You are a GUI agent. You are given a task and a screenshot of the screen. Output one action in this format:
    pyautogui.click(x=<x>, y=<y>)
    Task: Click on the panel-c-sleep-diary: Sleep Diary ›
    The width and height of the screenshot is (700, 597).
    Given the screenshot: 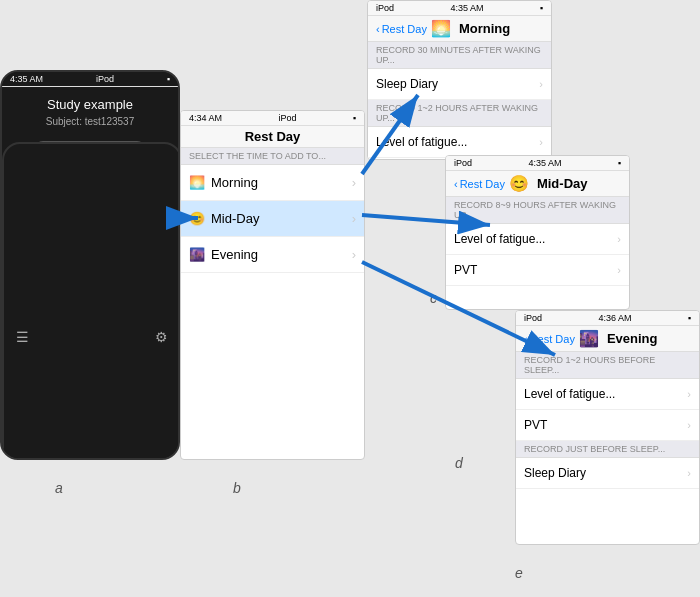 What is the action you would take?
    pyautogui.click(x=460, y=84)
    